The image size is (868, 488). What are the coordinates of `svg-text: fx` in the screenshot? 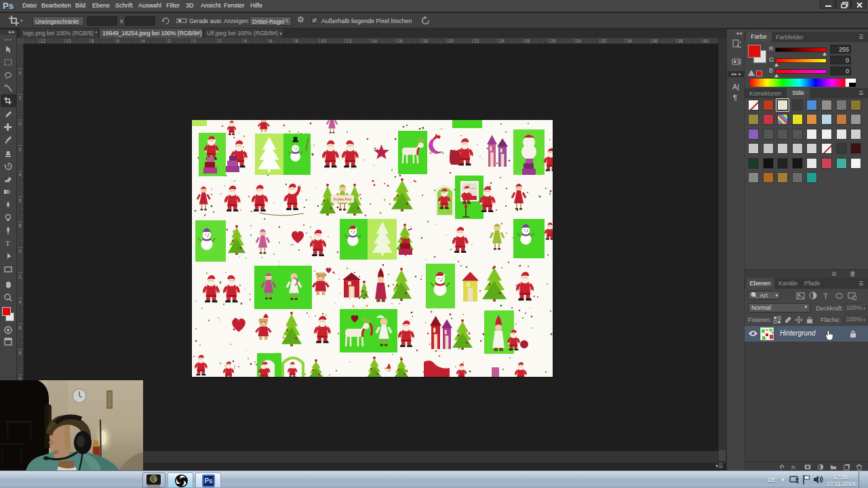 It's located at (793, 468).